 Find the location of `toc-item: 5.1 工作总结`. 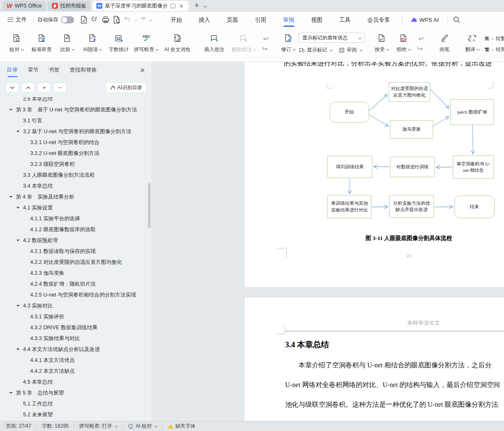

toc-item: 5.1 工作总结 is located at coordinates (74, 404).